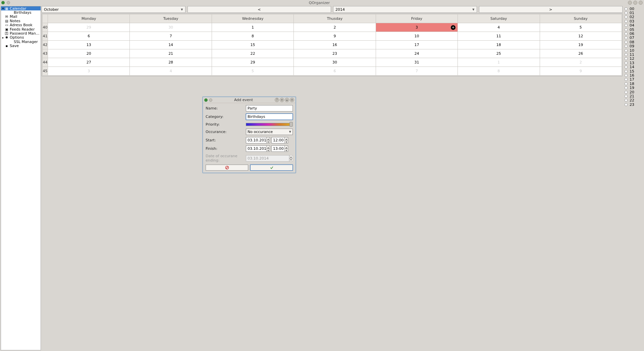 The width and height of the screenshot is (644, 351). Describe the element at coordinates (633, 42) in the screenshot. I see `hour-row-08: 08` at that location.